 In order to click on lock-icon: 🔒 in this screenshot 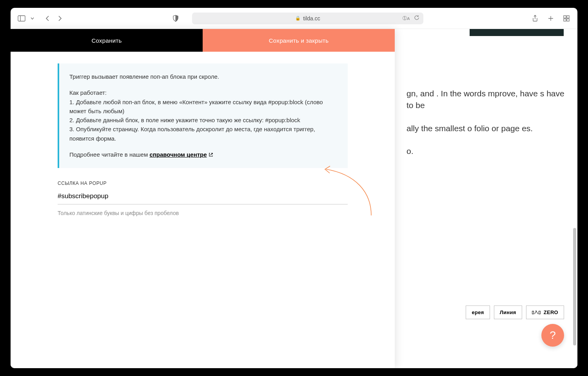, I will do `click(298, 18)`.